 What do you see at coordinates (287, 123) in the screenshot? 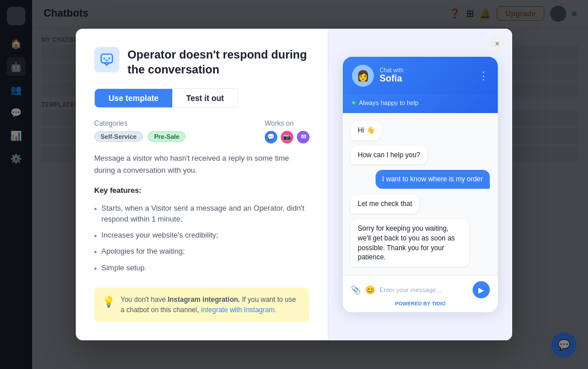
I see `works-on-label: Works on` at bounding box center [287, 123].